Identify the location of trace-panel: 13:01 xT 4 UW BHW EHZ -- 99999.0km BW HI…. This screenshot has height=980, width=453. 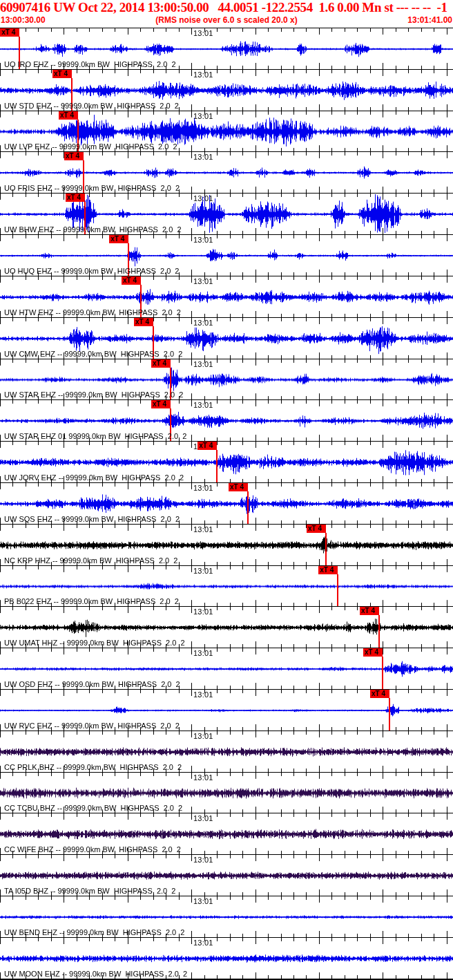
(226, 214).